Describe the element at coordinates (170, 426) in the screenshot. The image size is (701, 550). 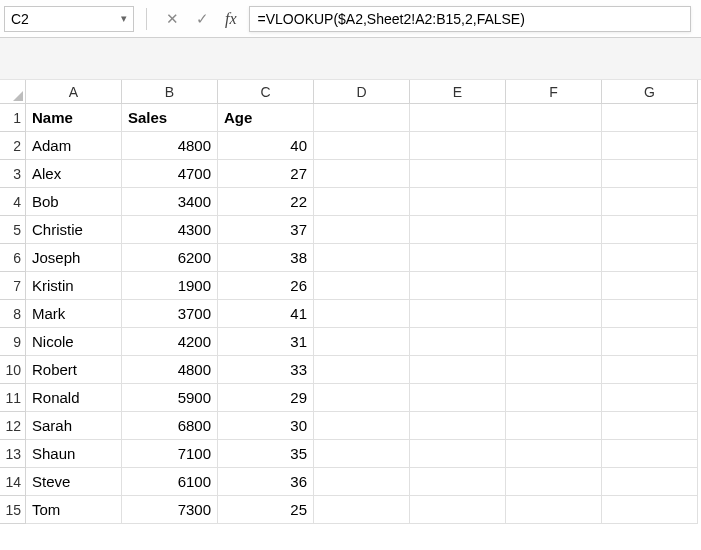
I see `cell-sales: 6800` at that location.